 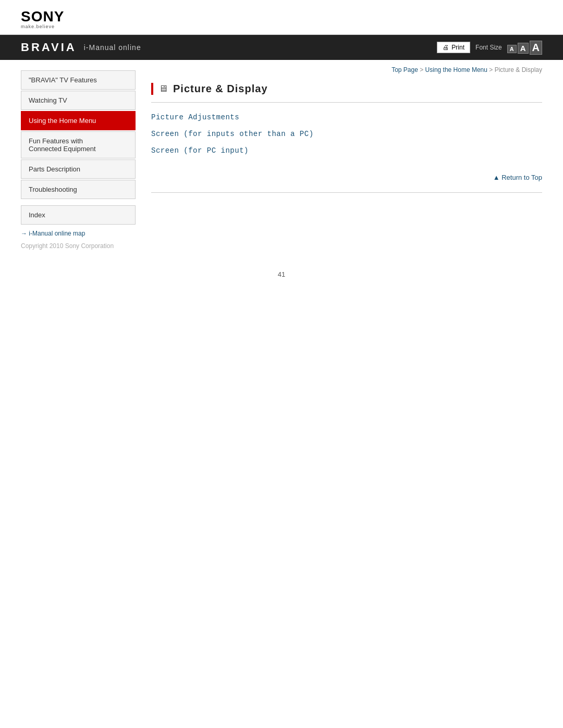 I want to click on breadcrumb-sep2: >, so click(x=492, y=70).